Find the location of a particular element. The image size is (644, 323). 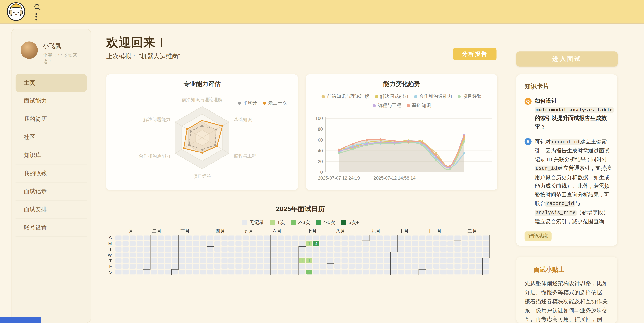

trend-legend-item: 合作和沟通能力 is located at coordinates (433, 97).